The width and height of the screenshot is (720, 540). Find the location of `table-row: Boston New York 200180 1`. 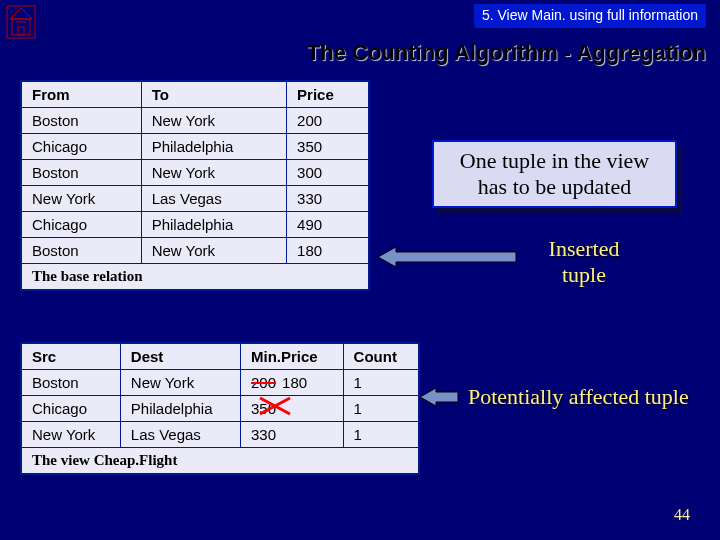

table-row: Boston New York 200180 1 is located at coordinates (220, 383).